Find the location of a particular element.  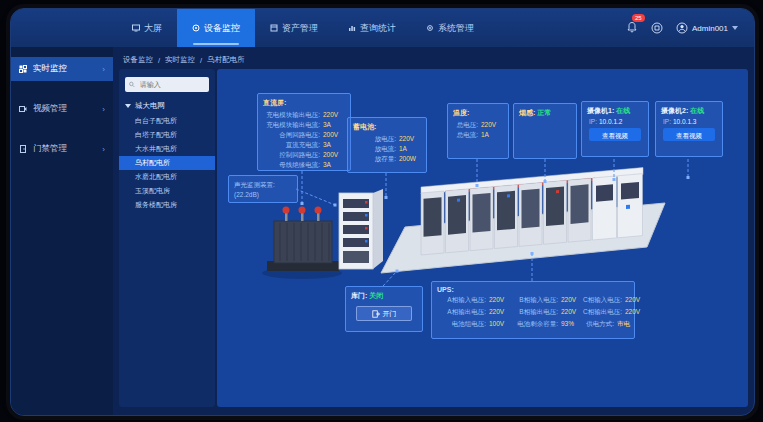

data-row: 充电模块输出电压: 220V is located at coordinates (304, 115).